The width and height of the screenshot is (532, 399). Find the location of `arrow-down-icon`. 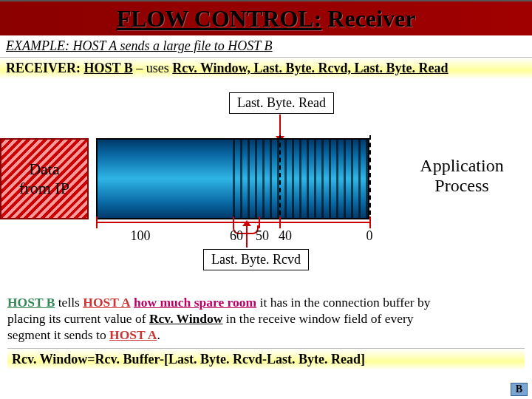

arrow-down-icon is located at coordinates (280, 126).